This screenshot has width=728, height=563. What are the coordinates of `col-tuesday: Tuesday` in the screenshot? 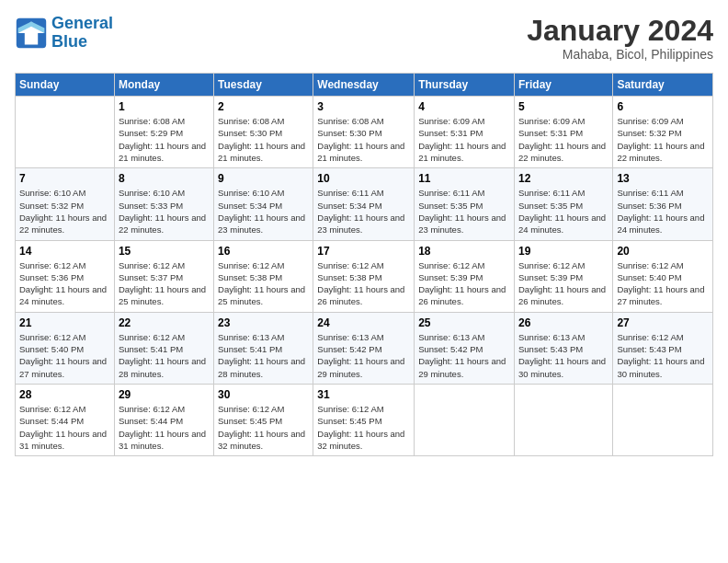 It's located at (264, 85).